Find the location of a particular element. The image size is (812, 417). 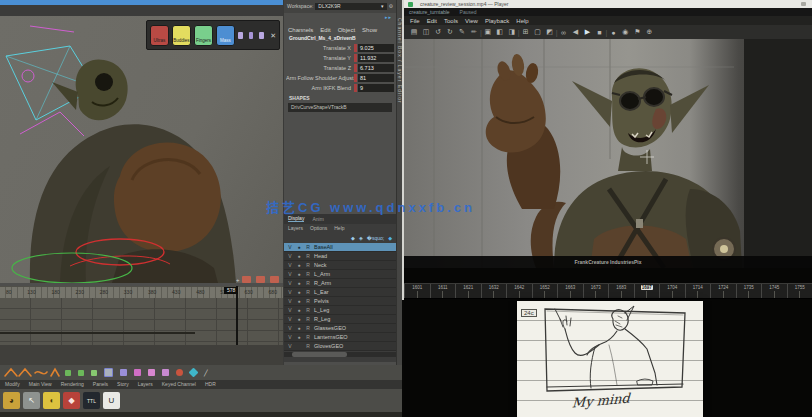

graph-editor-grid is located at coordinates (142, 322).